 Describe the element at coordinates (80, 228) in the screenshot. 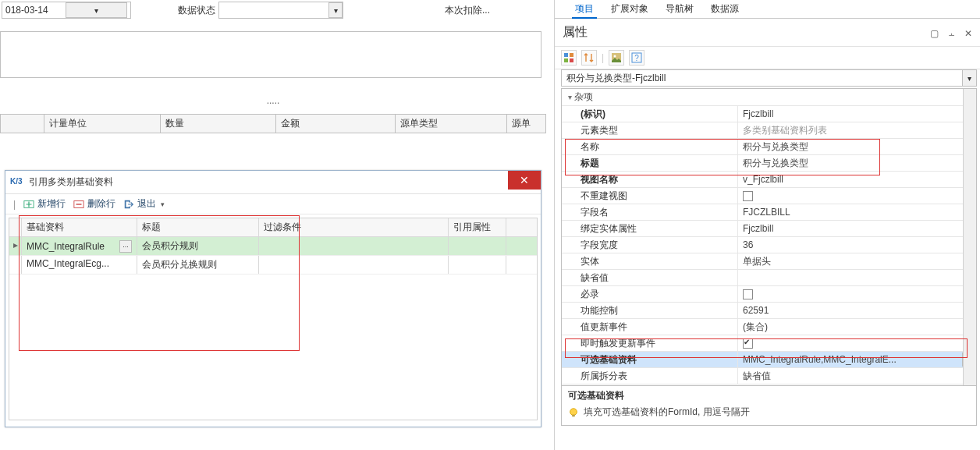

I see `col-basedata: 基础资料` at that location.